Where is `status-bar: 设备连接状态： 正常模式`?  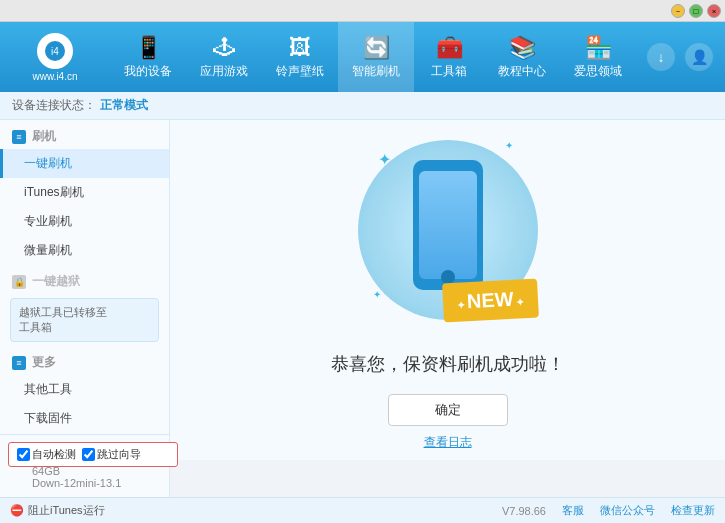 status-bar: 设备连接状态： 正常模式 is located at coordinates (362, 106).